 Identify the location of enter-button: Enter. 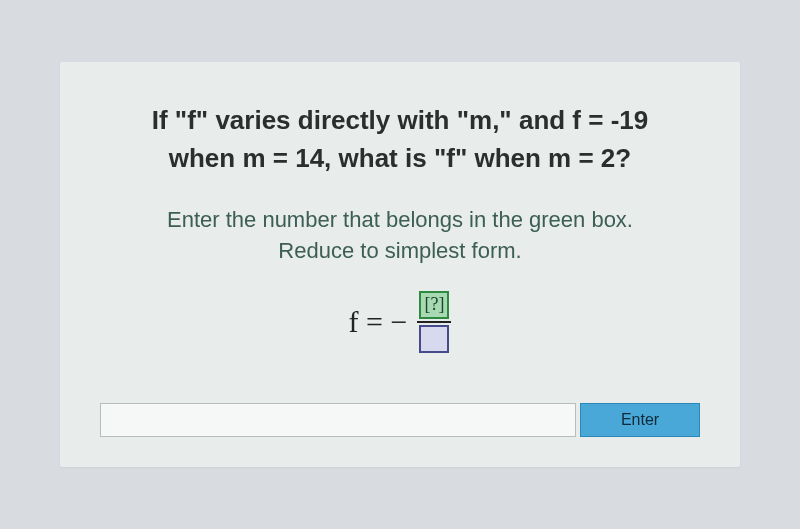
(640, 420).